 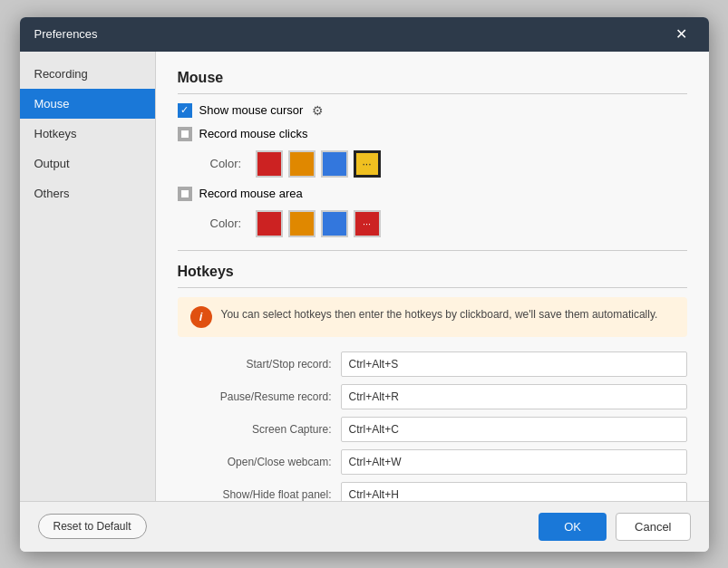 I want to click on cancel-button: Cancel, so click(x=653, y=527).